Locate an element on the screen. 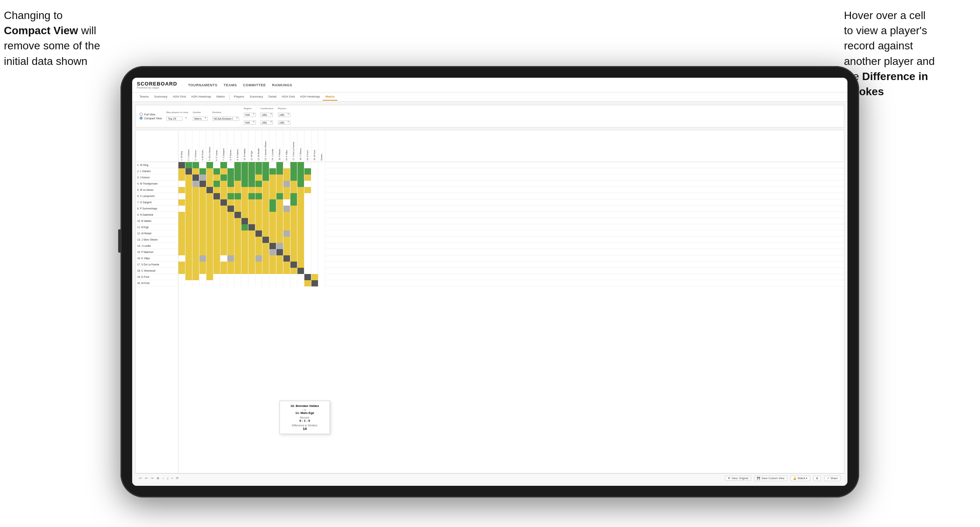 Image resolution: width=980 pixels, height=527 pixels. max-players-select: Top 25 is located at coordinates (174, 119).